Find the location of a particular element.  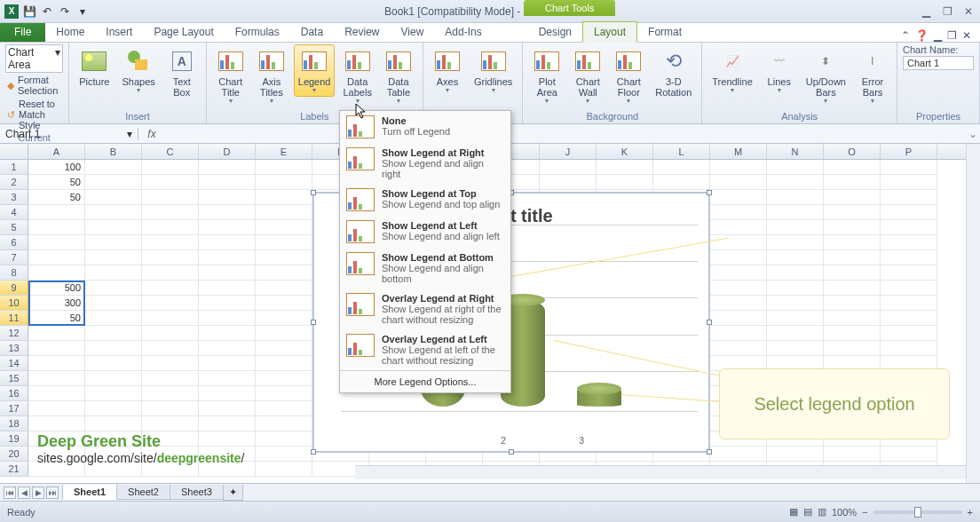

updown-bars-button: ⬍Up/Down Bars▾ is located at coordinates (826, 76).